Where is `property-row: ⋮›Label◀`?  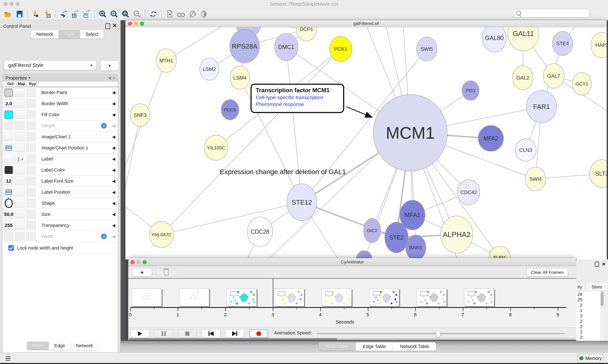
property-row: ⋮›Label◀ is located at coordinates (60, 159).